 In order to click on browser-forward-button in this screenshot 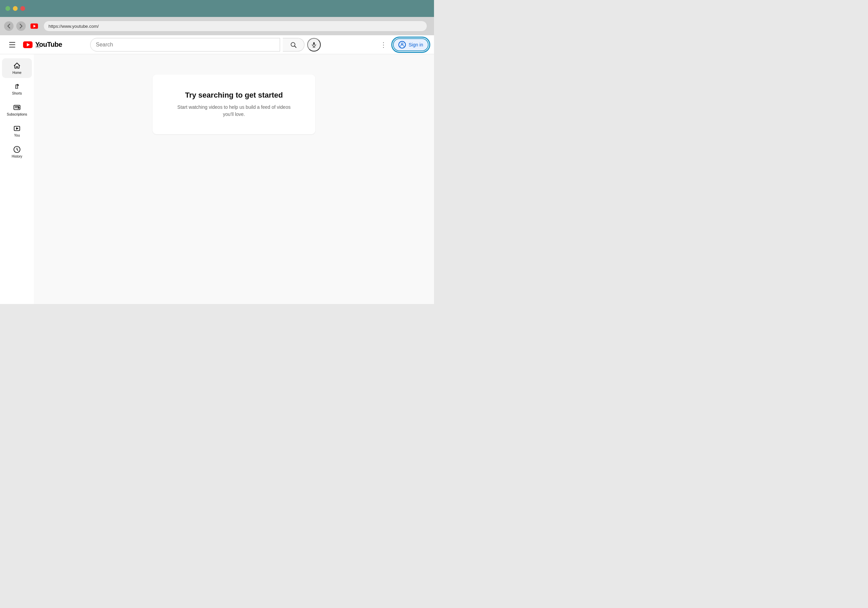, I will do `click(21, 26)`.